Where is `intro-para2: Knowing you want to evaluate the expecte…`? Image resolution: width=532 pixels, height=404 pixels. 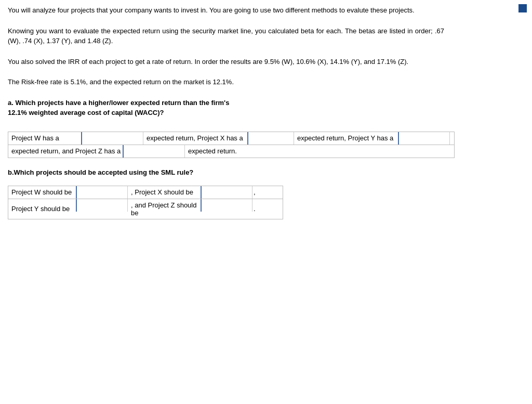 intro-para2: Knowing you want to evaluate the expecte… is located at coordinates (226, 36).